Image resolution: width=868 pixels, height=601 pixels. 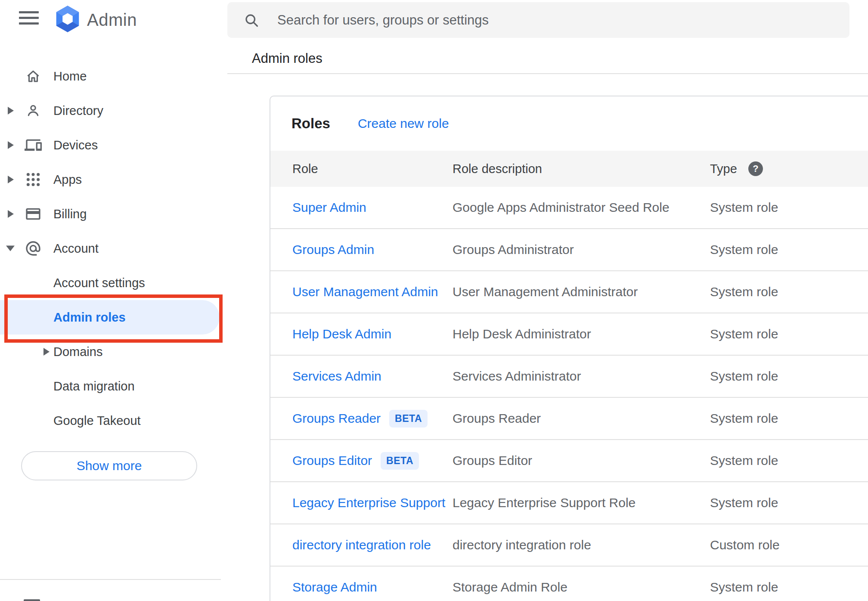 What do you see at coordinates (581, 587) in the screenshot?
I see `role-description: Storage Admin Role` at bounding box center [581, 587].